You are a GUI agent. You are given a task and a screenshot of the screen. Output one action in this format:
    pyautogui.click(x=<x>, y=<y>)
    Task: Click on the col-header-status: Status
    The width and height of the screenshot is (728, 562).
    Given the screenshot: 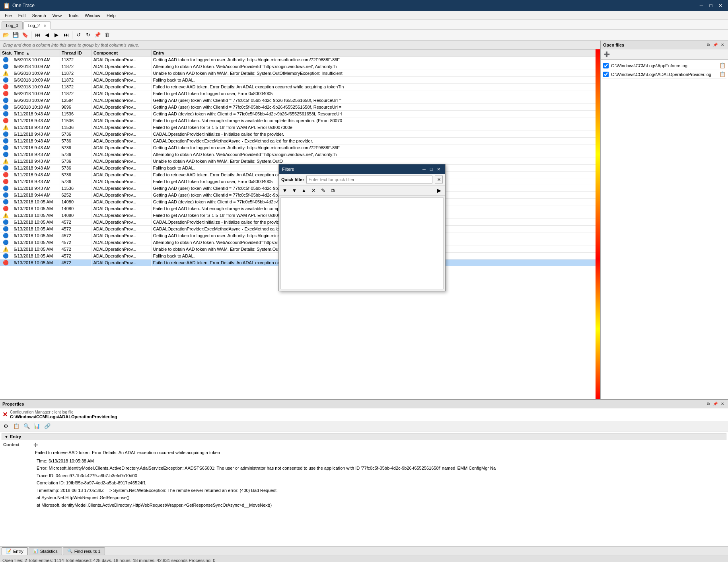 What is the action you would take?
    pyautogui.click(x=6, y=53)
    